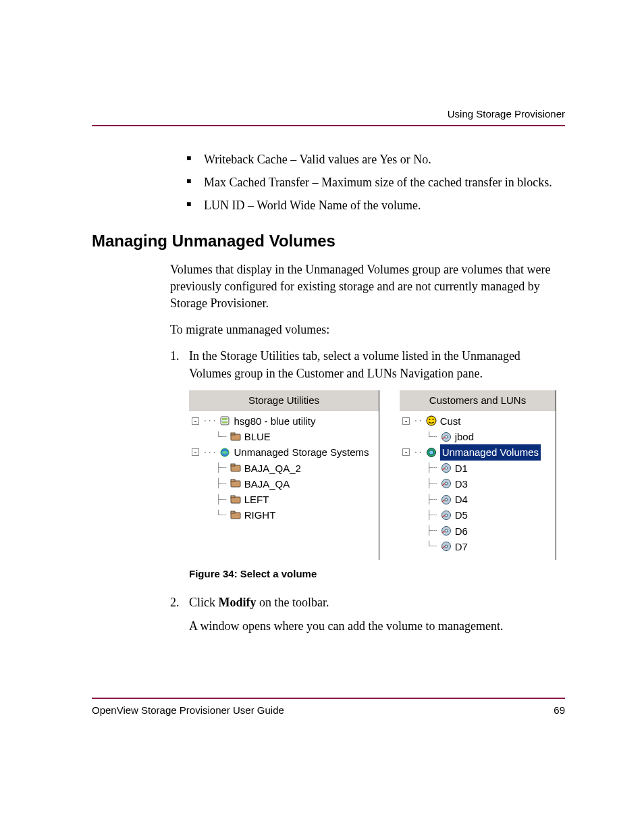 The width and height of the screenshot is (644, 834). Describe the element at coordinates (377, 574) in the screenshot. I see `figure-caption: Figure 34: Select a volume` at that location.